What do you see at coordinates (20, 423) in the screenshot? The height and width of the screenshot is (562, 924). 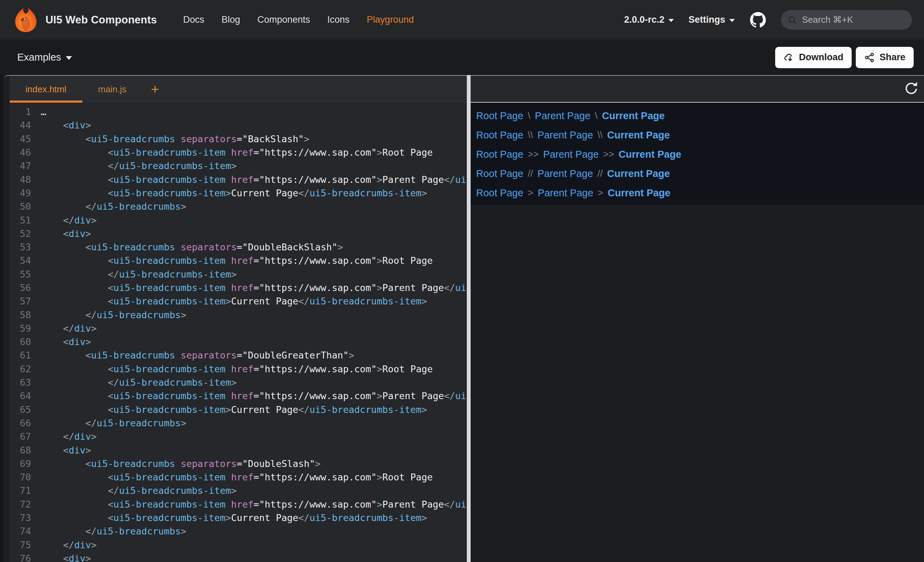 I see `line-number: 66` at bounding box center [20, 423].